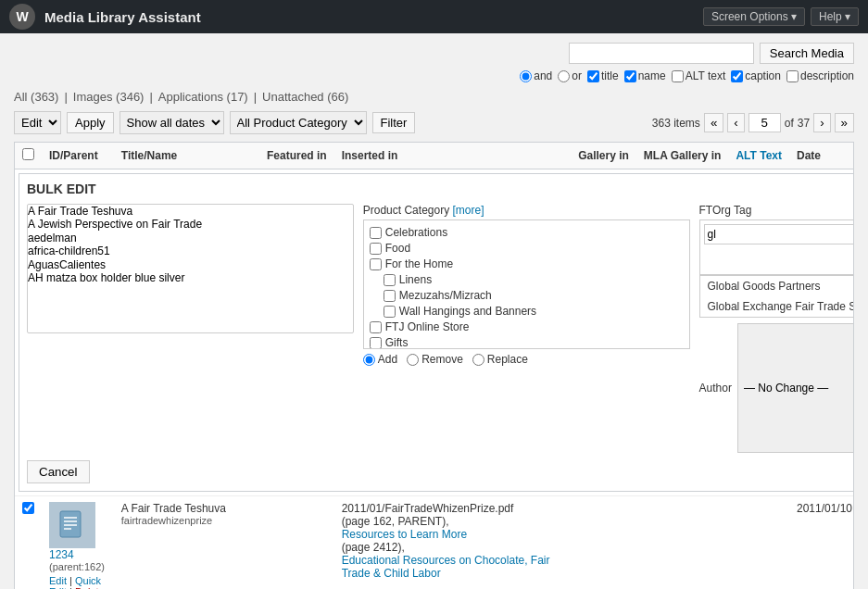 This screenshot has height=589, width=868. I want to click on and-radio, so click(526, 76).